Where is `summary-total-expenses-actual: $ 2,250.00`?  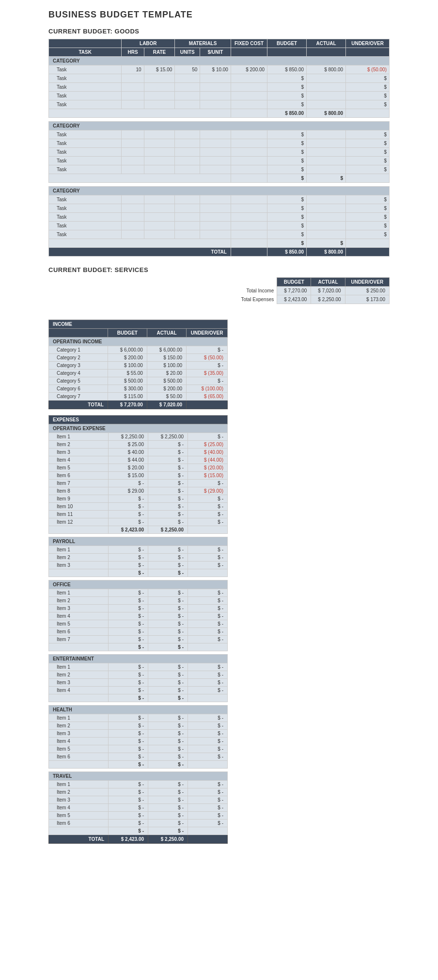
summary-total-expenses-actual: $ 2,250.00 is located at coordinates (328, 300).